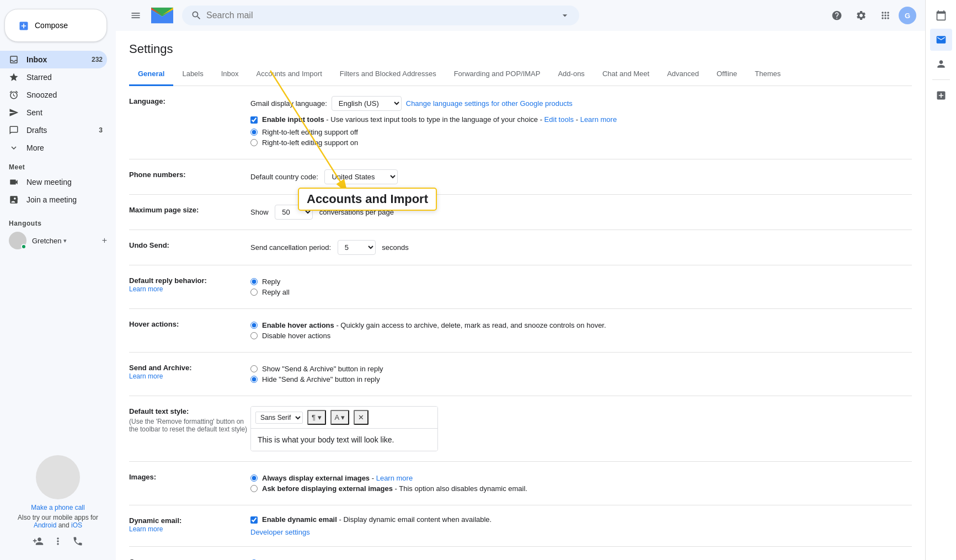 The width and height of the screenshot is (956, 560). Describe the element at coordinates (381, 15) in the screenshot. I see `search-input` at that location.